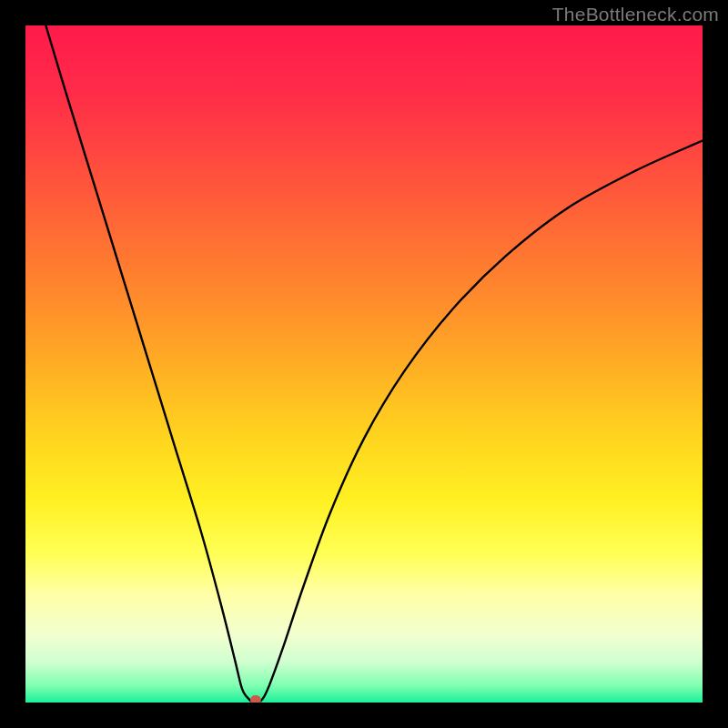 The width and height of the screenshot is (728, 728). What do you see at coordinates (635, 15) in the screenshot?
I see `watermark-text: TheBottleneck.com` at bounding box center [635, 15].